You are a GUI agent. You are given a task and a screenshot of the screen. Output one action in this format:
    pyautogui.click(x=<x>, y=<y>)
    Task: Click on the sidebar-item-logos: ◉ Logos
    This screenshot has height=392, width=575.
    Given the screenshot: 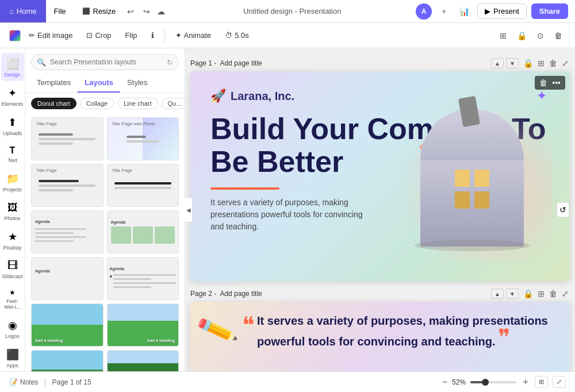 What is the action you would take?
    pyautogui.click(x=13, y=329)
    